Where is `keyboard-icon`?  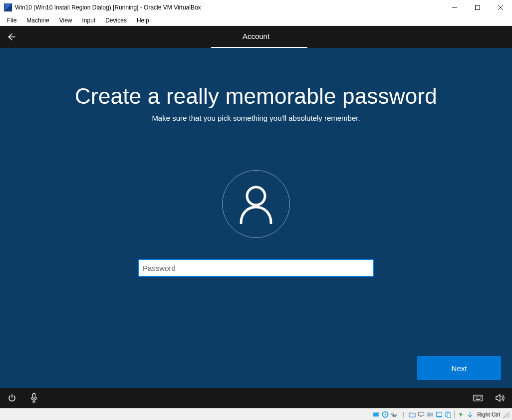
keyboard-icon is located at coordinates (478, 398).